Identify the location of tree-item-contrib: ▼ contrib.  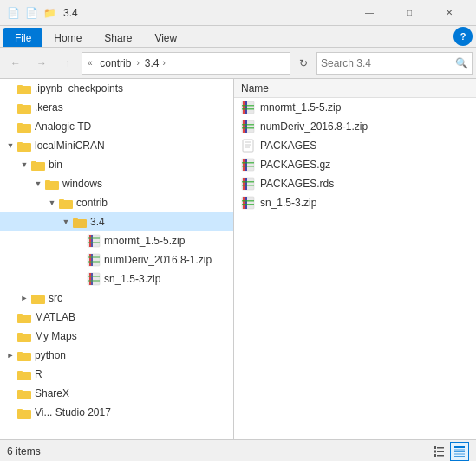
(116, 203).